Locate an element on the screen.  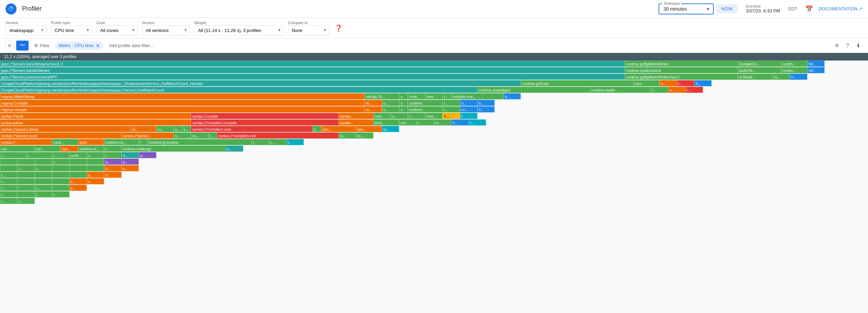
timespan-select-wrapper: Timespan 30 minutes 5 minutes 10 minutes… is located at coordinates (686, 9).